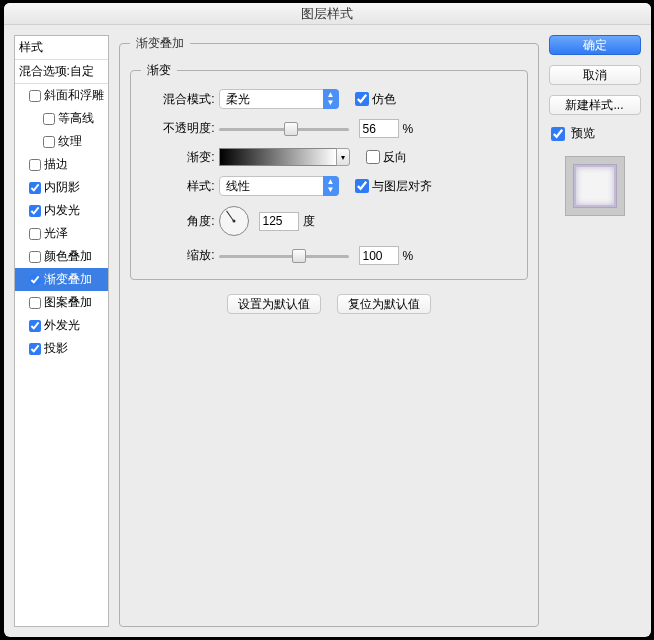 The width and height of the screenshot is (654, 640). Describe the element at coordinates (62, 188) in the screenshot. I see `sidebar-item-label: 内阴影` at that location.